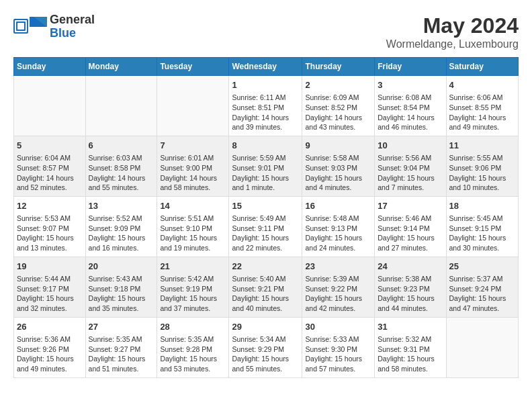  Describe the element at coordinates (339, 355) in the screenshot. I see `day-info: Sunrise: 5:33 AMSunset: 9:30 PMDaylight:…` at that location.